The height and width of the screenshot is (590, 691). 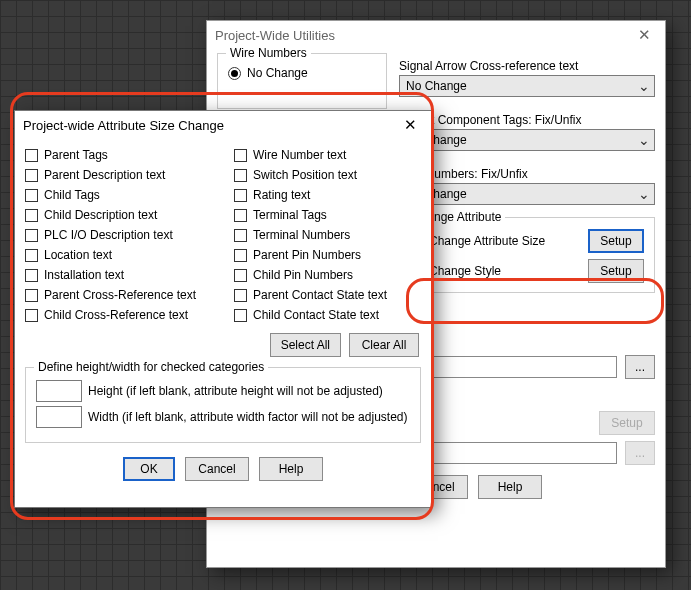 I want to click on label-rating: Rating text, so click(x=282, y=195).